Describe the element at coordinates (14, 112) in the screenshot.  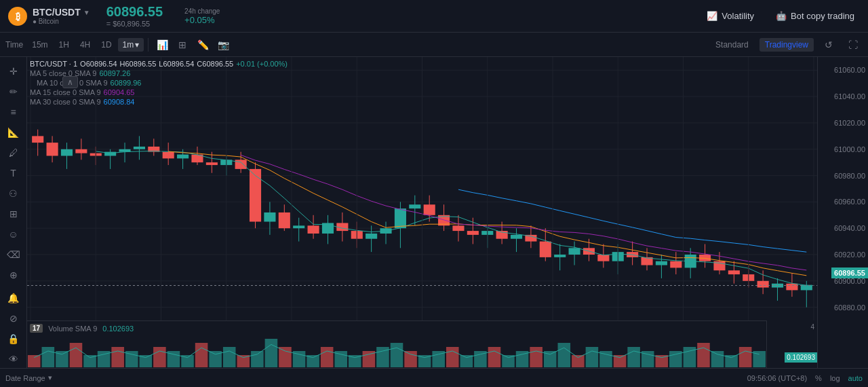
I see `lines-icon: ≡` at that location.